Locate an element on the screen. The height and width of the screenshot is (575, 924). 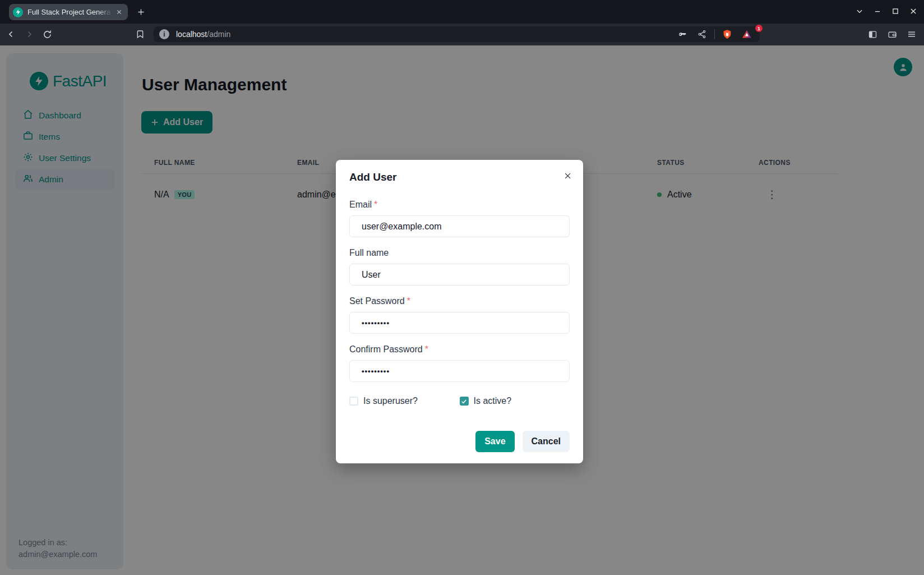
fastapi-favicon-icon is located at coordinates (18, 12).